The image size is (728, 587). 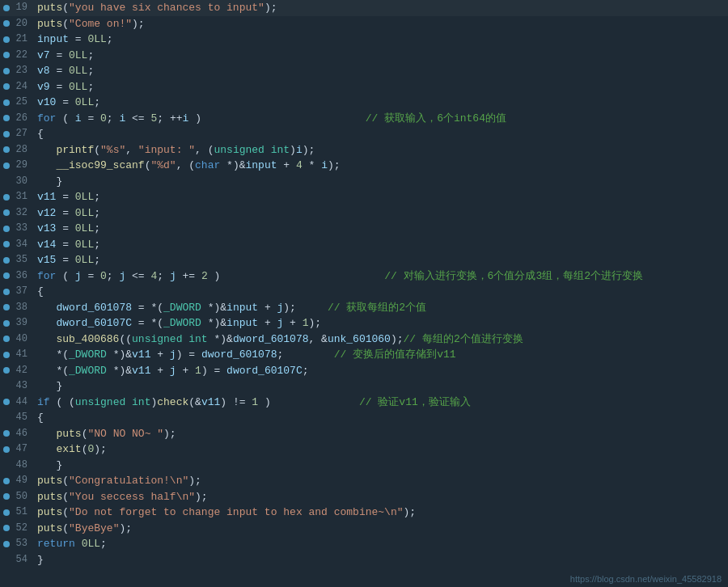 I want to click on line-number: 27, so click(x=23, y=134).